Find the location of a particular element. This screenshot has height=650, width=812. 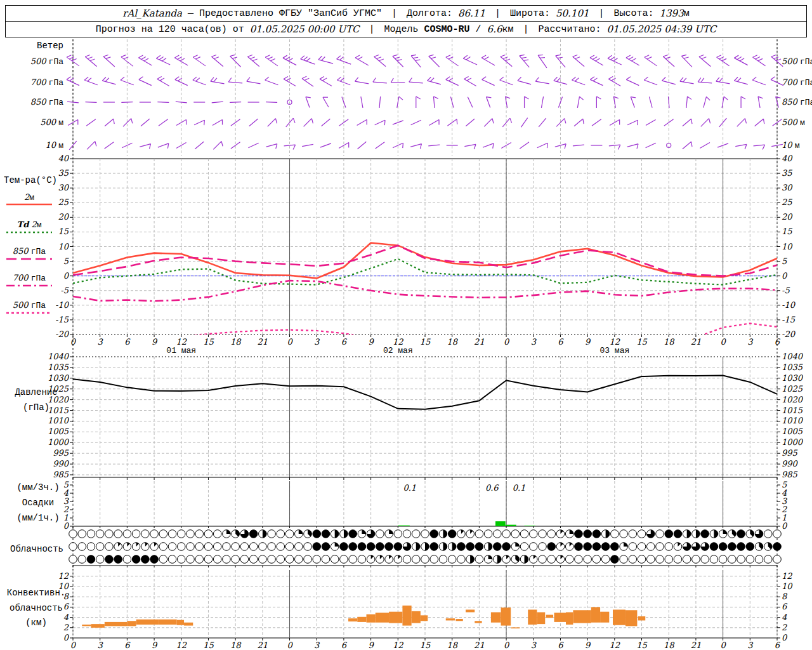

precip-tick-right: 3 is located at coordinates (785, 501).